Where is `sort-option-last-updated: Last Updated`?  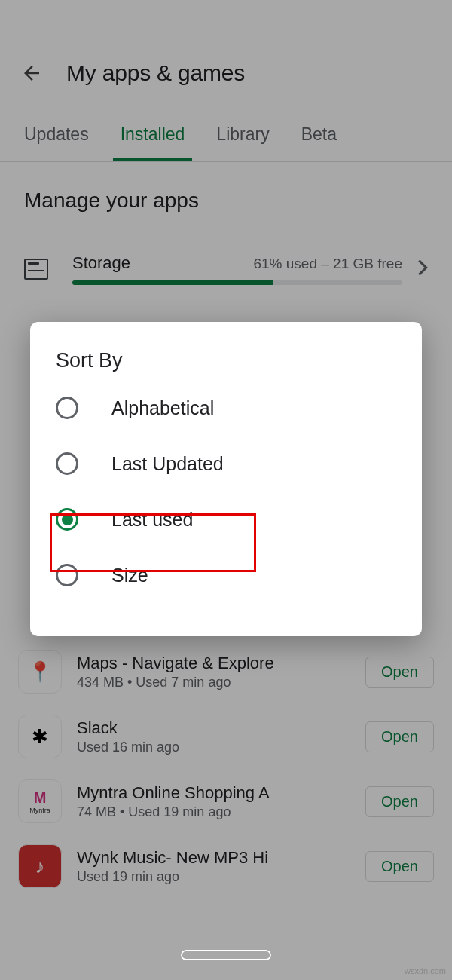 sort-option-last-updated: Last Updated is located at coordinates (226, 464).